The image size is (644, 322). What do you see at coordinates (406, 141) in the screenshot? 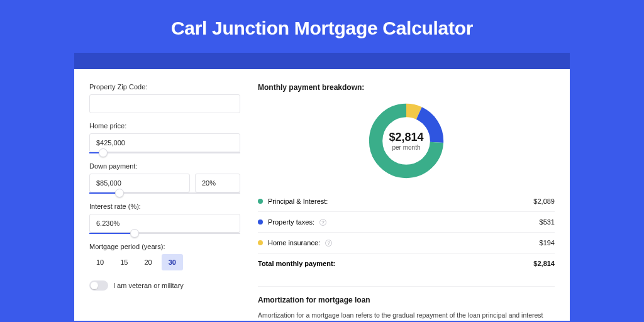
I see `payment-donut-chart: $2,814 per month` at bounding box center [406, 141].